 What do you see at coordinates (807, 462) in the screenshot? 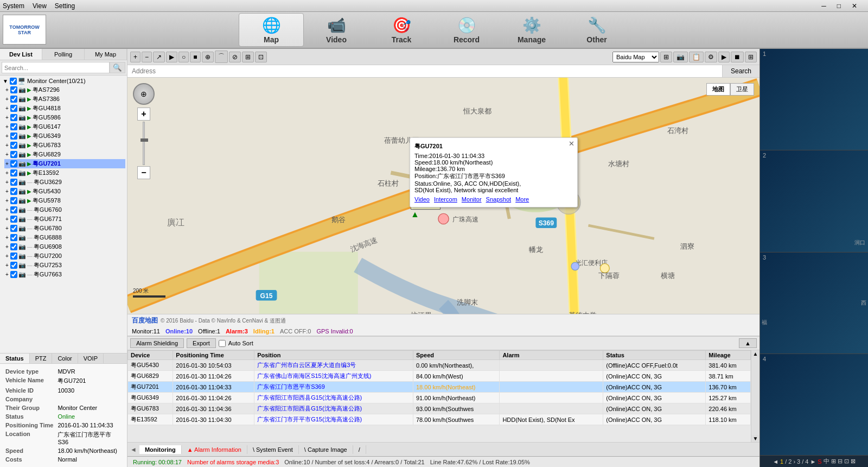
I see `video-nav-4: 4` at bounding box center [807, 462].